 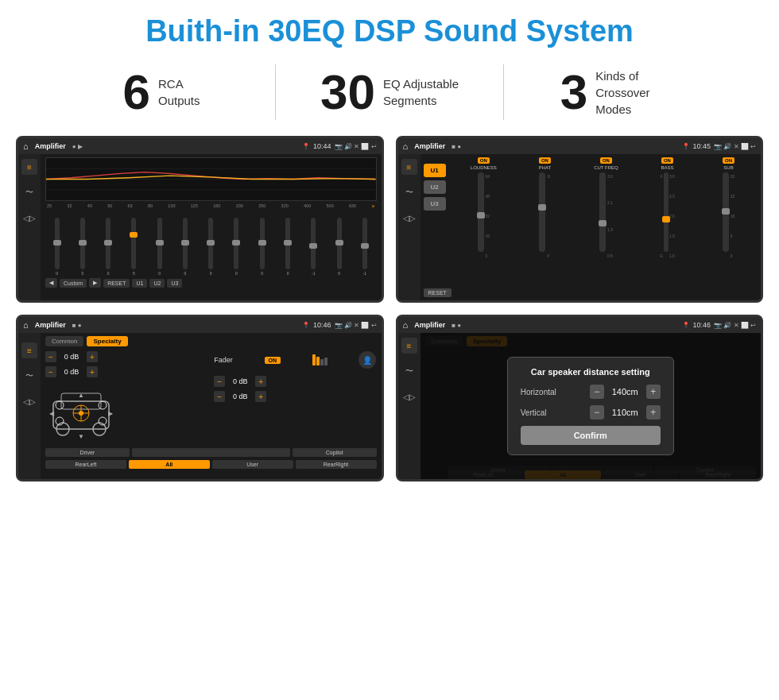 I want to click on sub-on: ON, so click(x=728, y=160).